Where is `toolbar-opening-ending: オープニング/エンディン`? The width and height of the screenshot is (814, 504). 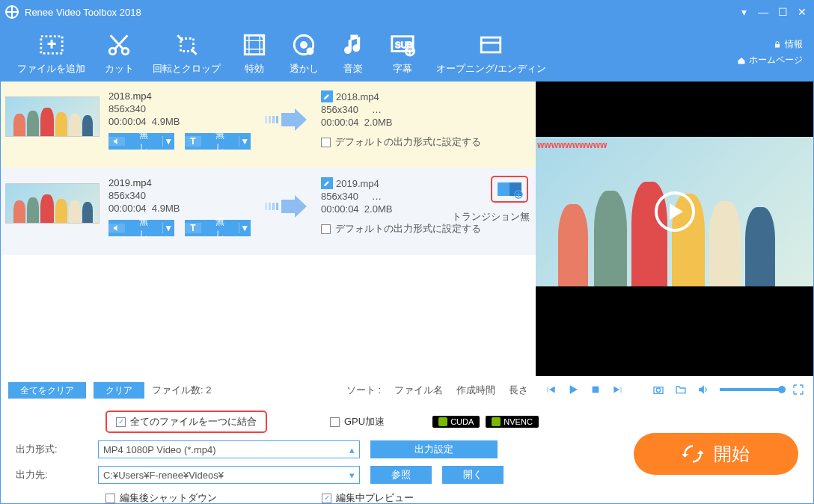
toolbar-opening-ending: オープニング/エンディン is located at coordinates (491, 52).